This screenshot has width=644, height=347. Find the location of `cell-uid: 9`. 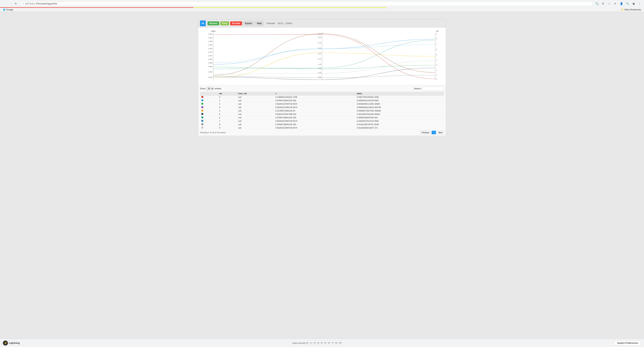

cell-uid: 9 is located at coordinates (227, 128).